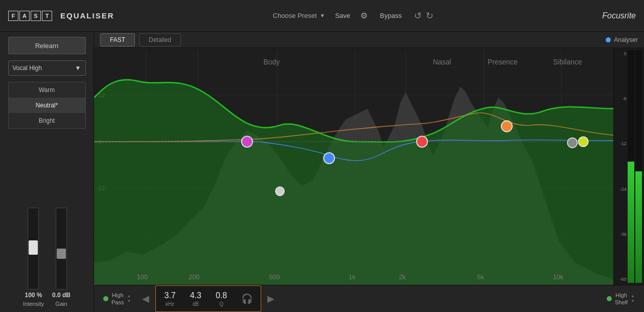 The width and height of the screenshot is (644, 312). What do you see at coordinates (47, 172) in the screenshot?
I see `left-panel: Relearn Vocal High ▼ Warm Neutral* Brigh…` at bounding box center [47, 172].